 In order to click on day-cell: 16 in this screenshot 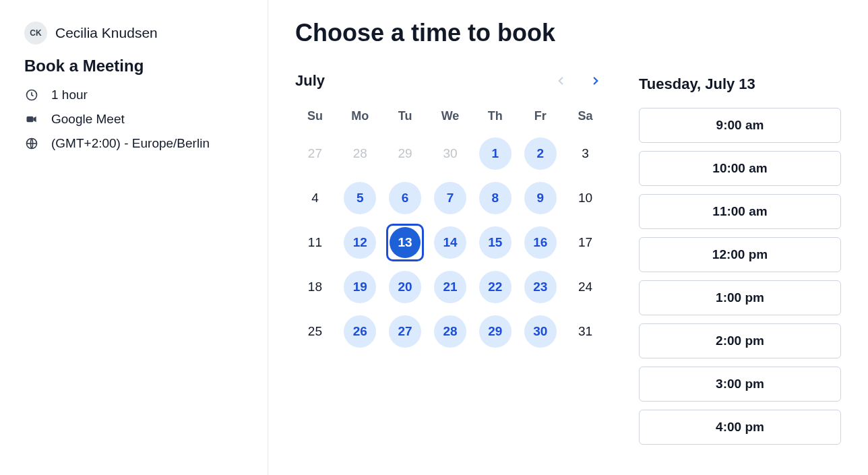, I will do `click(540, 243)`.